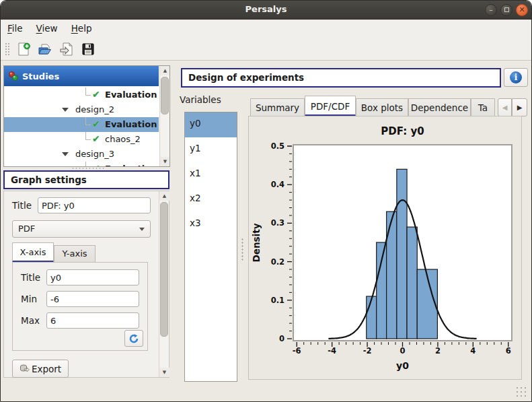 This screenshot has width=532, height=402. Describe the element at coordinates (438, 351) in the screenshot. I see `svg-text: 2` at that location.